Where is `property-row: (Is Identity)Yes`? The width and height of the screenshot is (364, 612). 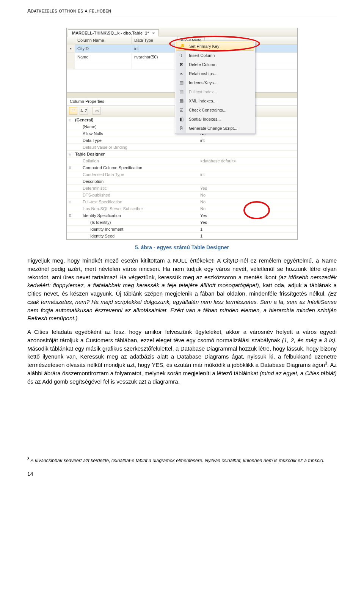
property-row: (Is Identity)Yes is located at coordinates (182, 222).